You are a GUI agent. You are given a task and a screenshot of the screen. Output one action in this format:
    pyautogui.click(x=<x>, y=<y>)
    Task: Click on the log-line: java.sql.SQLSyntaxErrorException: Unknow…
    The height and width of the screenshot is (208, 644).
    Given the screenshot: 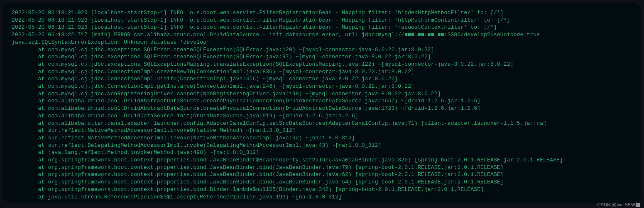 What is the action you would take?
    pyautogui.click(x=322, y=42)
    